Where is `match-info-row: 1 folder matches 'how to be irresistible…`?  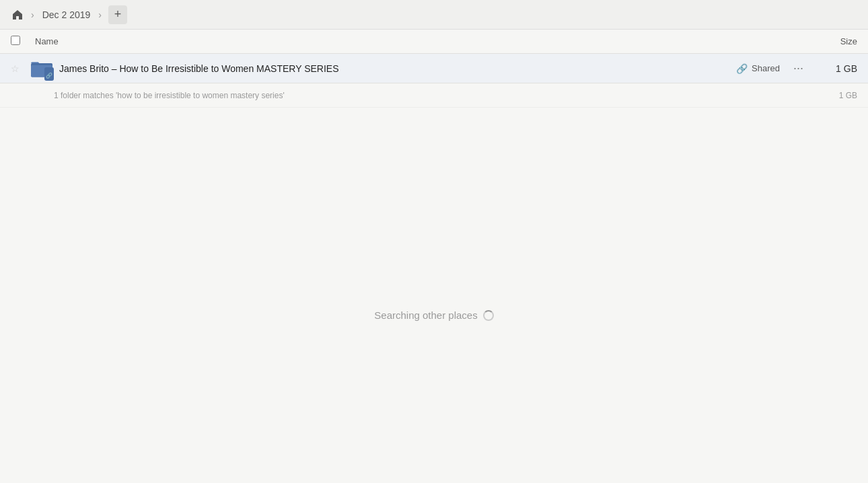
match-info-row: 1 folder matches 'how to be irresistible… is located at coordinates (434, 96).